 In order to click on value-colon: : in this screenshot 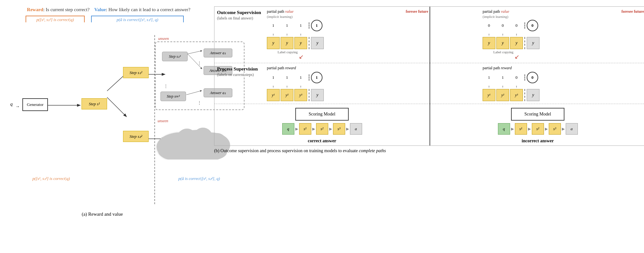, I will do `click(106, 10)`.